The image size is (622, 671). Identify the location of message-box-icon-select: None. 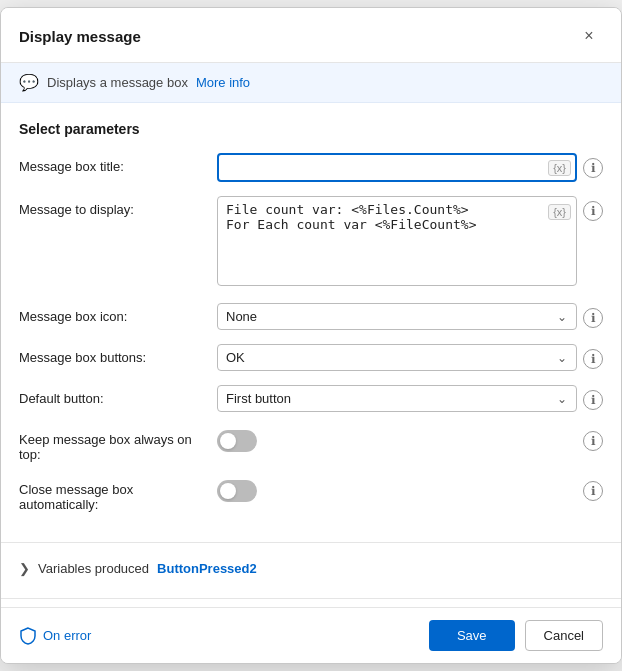
(397, 316).